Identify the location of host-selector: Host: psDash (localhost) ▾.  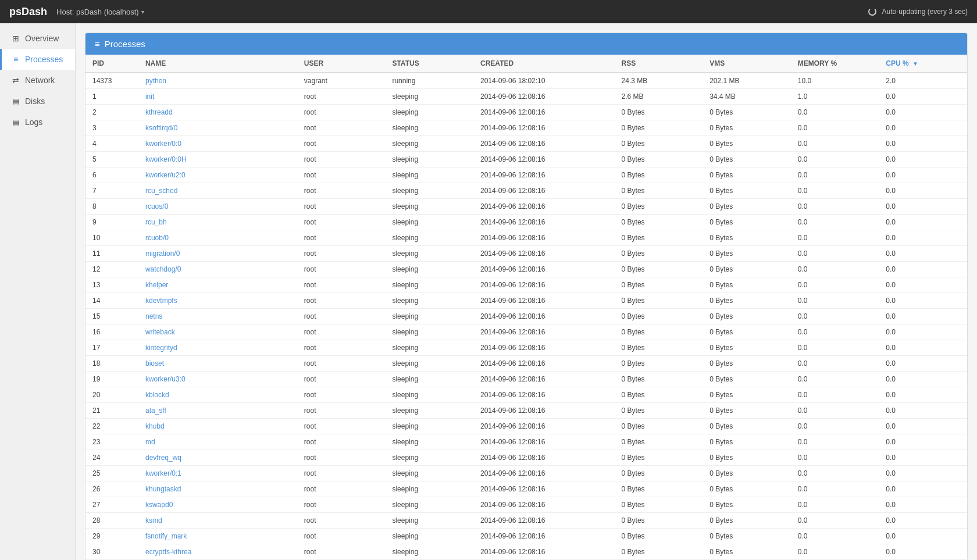
(100, 12).